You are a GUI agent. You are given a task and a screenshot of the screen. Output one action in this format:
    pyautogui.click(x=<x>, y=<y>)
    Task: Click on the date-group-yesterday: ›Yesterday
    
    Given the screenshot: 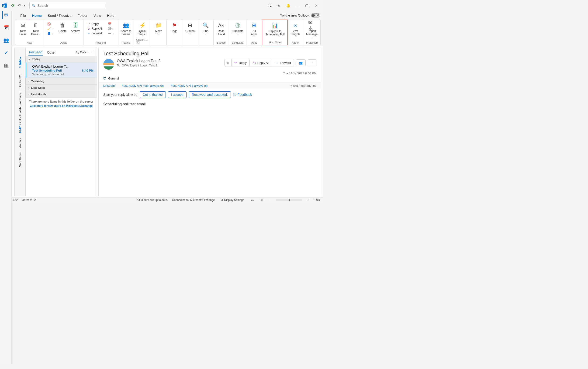 What is the action you would take?
    pyautogui.click(x=61, y=82)
    